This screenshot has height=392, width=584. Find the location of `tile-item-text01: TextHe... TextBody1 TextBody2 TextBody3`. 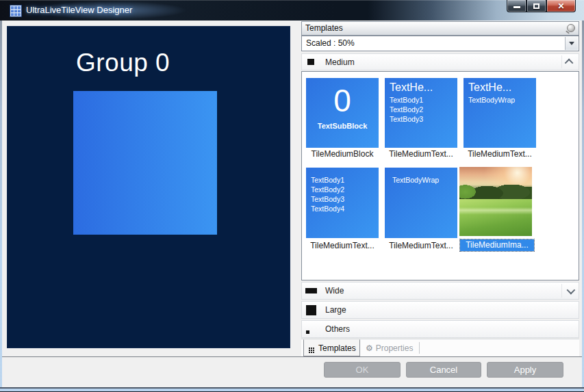

tile-item-text01: TextHe... TextBody1 TextBody2 TextBody3 is located at coordinates (421, 113).